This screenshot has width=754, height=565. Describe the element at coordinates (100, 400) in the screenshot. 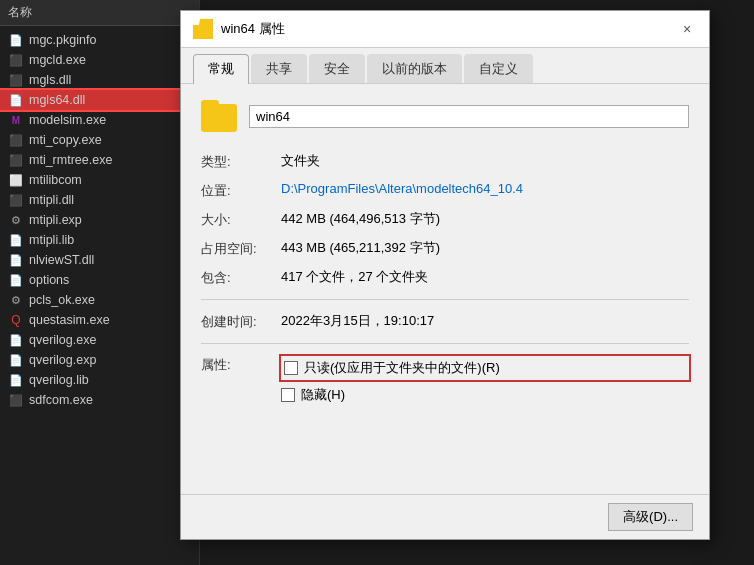

I see `list-item: ⬛ sdfcom.exe` at that location.